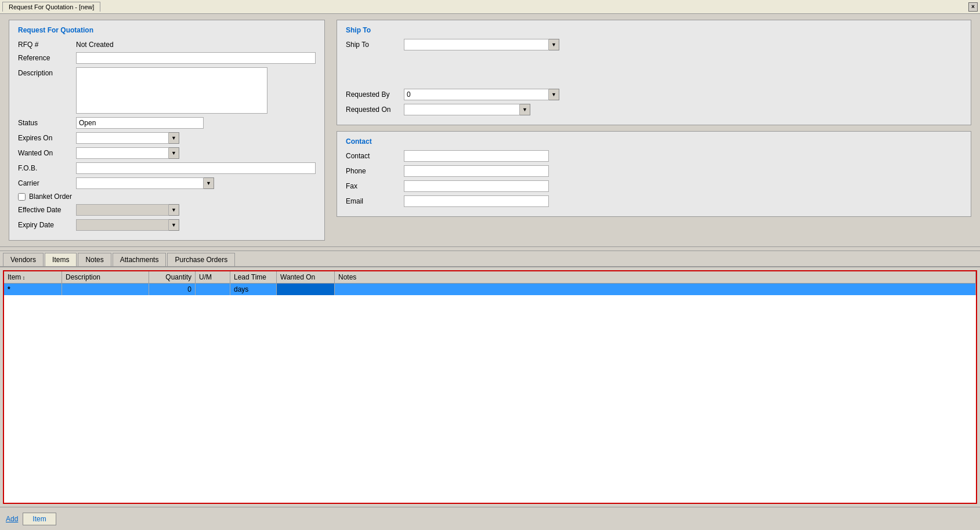 Image resolution: width=980 pixels, height=530 pixels. What do you see at coordinates (122, 153) in the screenshot?
I see `wanted-on-input` at bounding box center [122, 153].